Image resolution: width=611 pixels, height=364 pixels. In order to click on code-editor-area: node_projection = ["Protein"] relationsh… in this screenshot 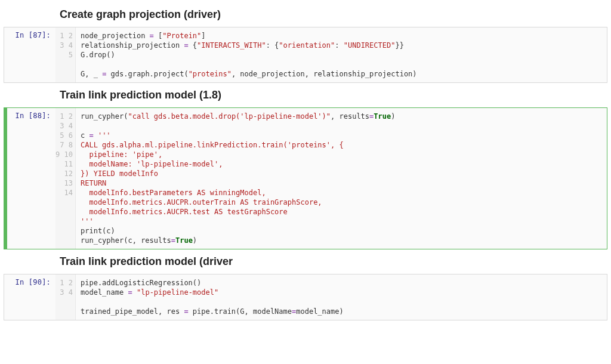, I will do `click(341, 55)`.